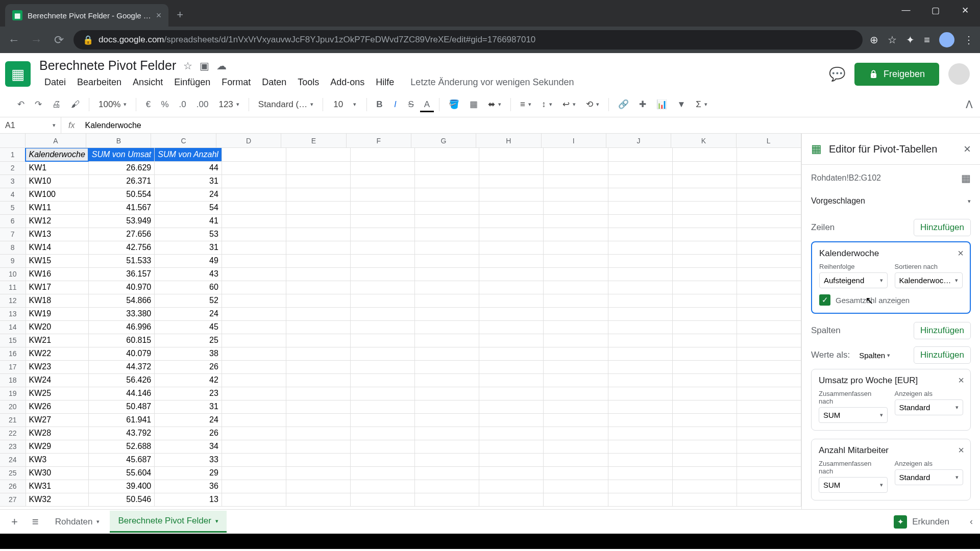 The height and width of the screenshot is (551, 980). What do you see at coordinates (78, 522) in the screenshot?
I see `sheet-tab: Rohdaten▾` at bounding box center [78, 522].